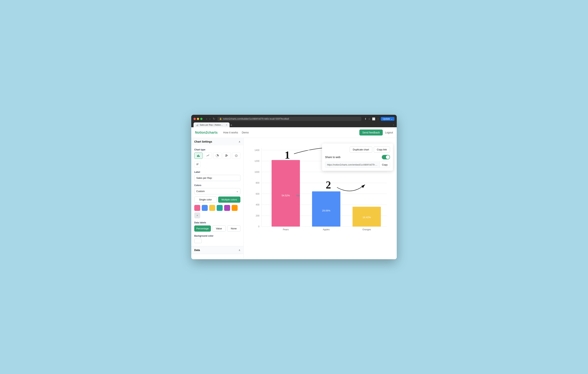 The height and width of the screenshot is (374, 588). I want to click on url-text: notion2charts.com/builder/1ccfd84f-b079-…, so click(256, 119).